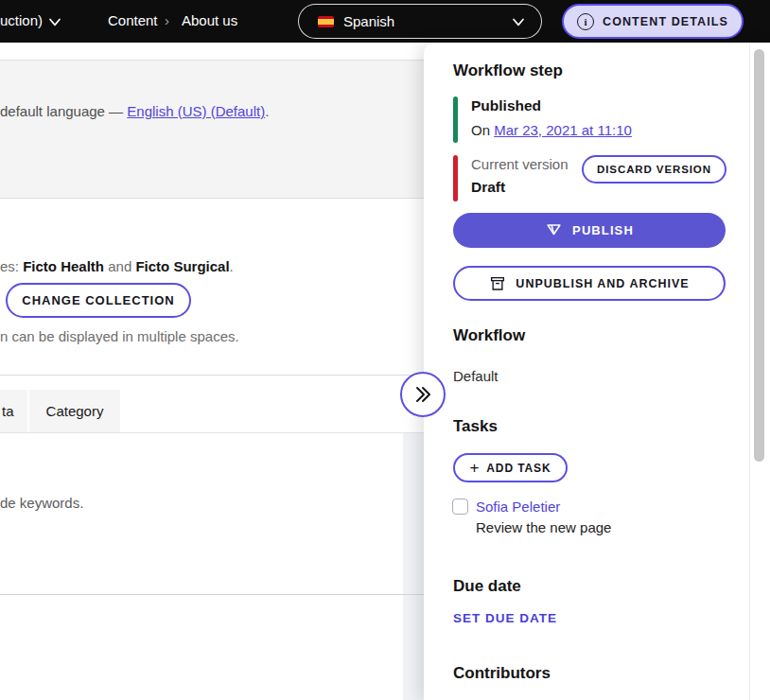  Describe the element at coordinates (117, 267) in the screenshot. I see `collection-spaces-line: es: Ficto Health and Ficto Surgical.` at that location.